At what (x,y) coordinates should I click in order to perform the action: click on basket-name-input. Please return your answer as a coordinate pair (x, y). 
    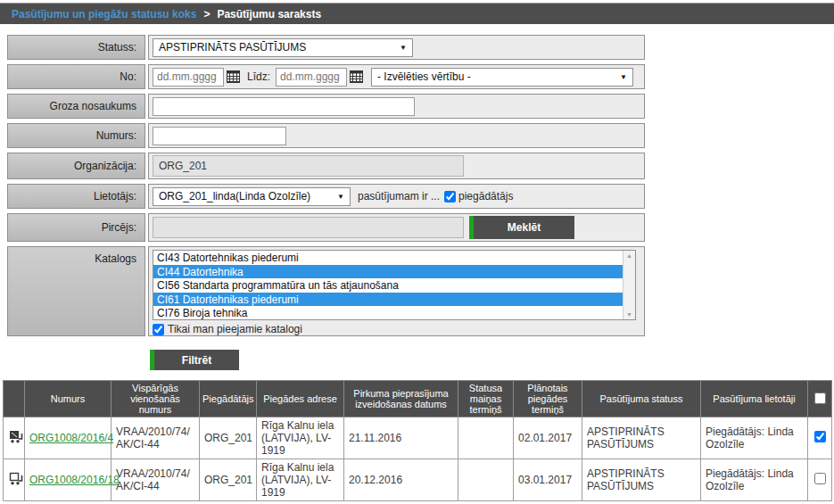
    Looking at the image, I should click on (284, 107).